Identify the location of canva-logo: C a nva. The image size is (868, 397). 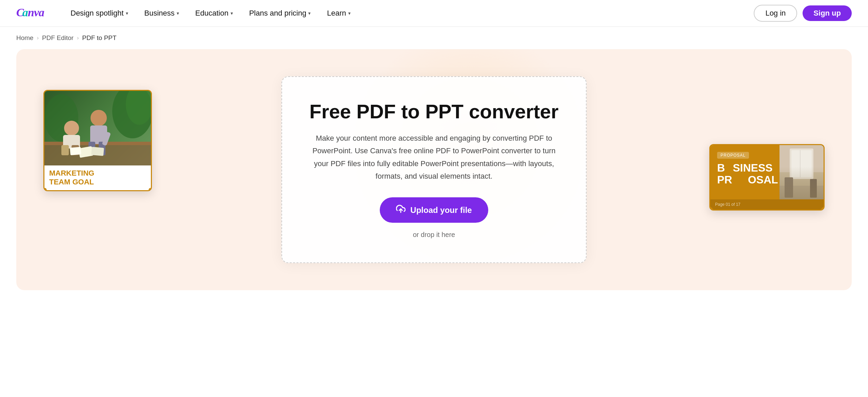
(32, 14).